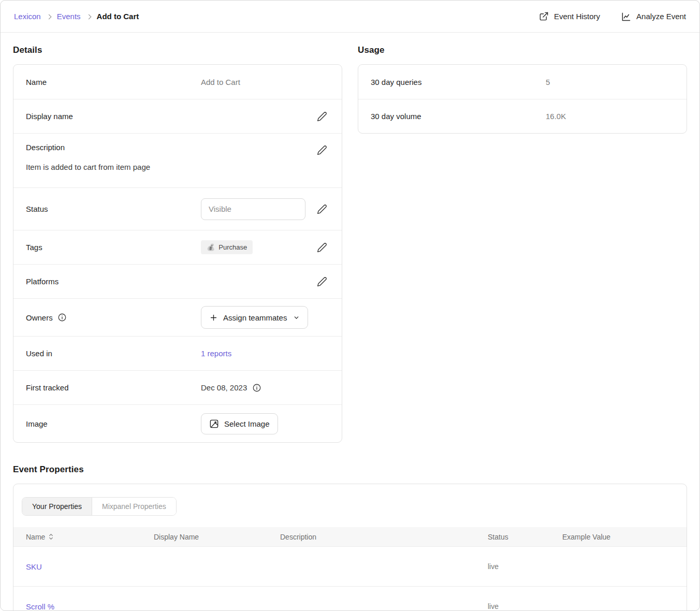  Describe the element at coordinates (556, 116) in the screenshot. I see `volume-value: 16.0K` at that location.